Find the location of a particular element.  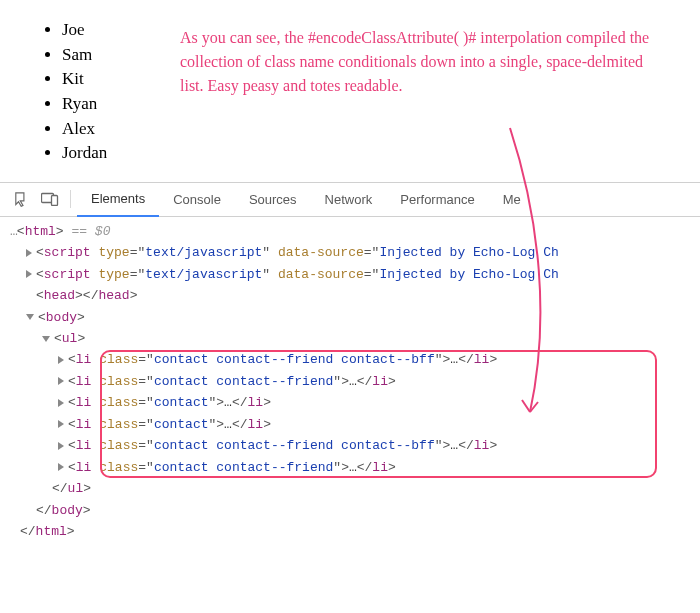

device-toolbar-icon is located at coordinates (50, 199).